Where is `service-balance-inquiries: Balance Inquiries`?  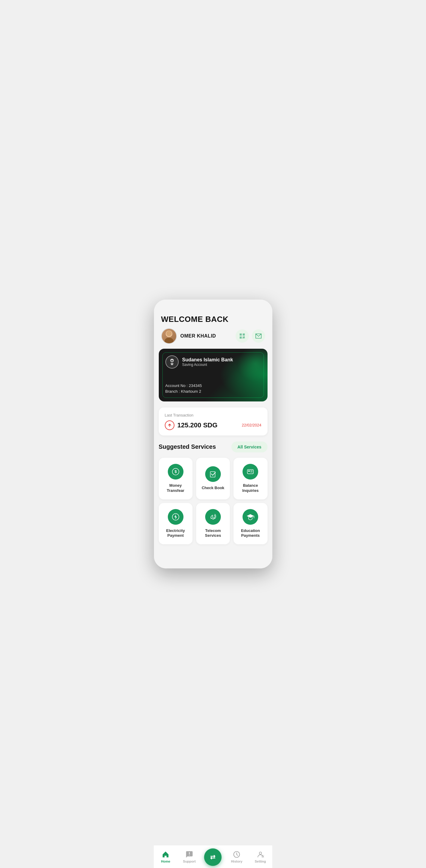
service-balance-inquiries: Balance Inquiries is located at coordinates (251, 478).